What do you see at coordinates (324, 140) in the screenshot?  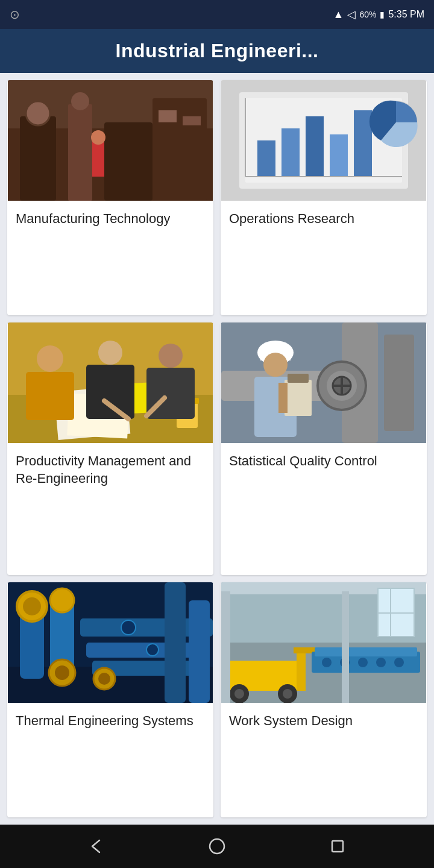 I see `operations-image` at bounding box center [324, 140].